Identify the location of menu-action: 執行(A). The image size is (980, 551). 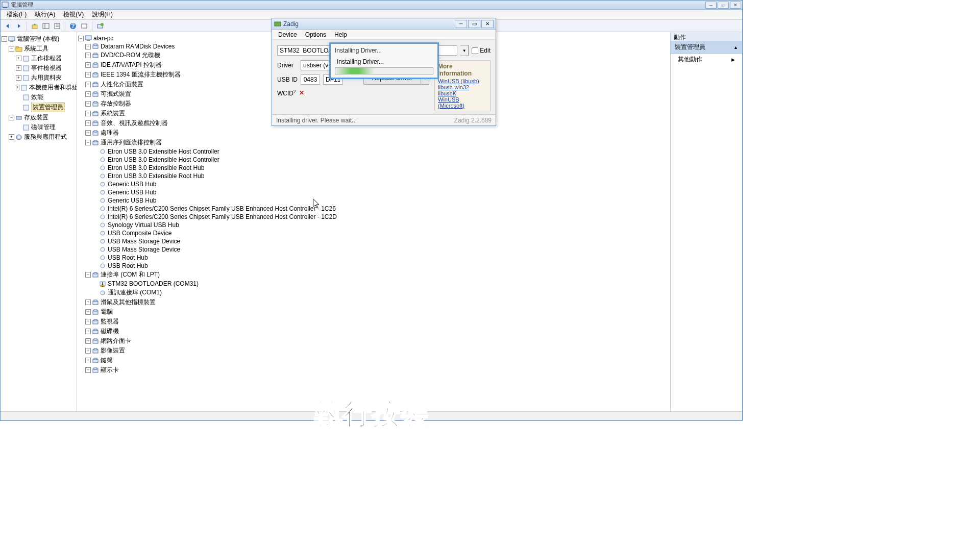
(45, 14).